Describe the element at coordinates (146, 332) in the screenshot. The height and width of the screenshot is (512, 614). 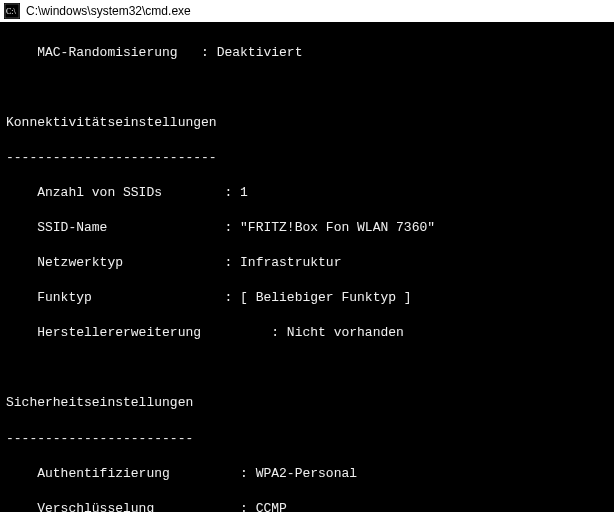
I see `vendor-ext-label: Herstellererweiterung :` at that location.